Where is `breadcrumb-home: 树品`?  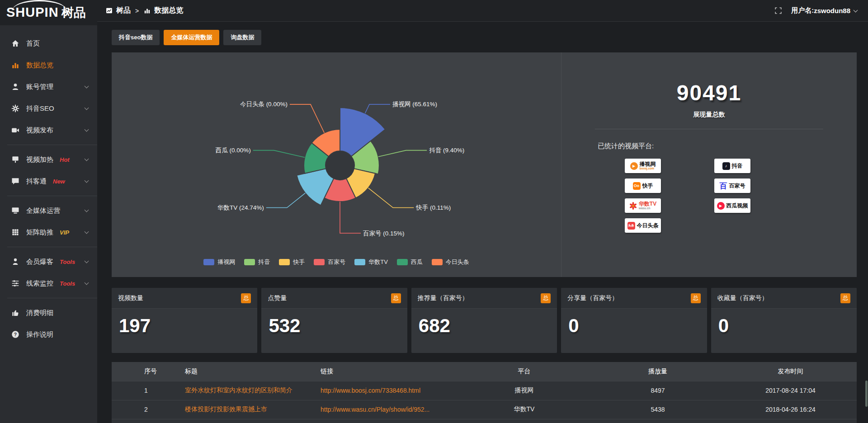
breadcrumb-home: 树品 is located at coordinates (118, 11).